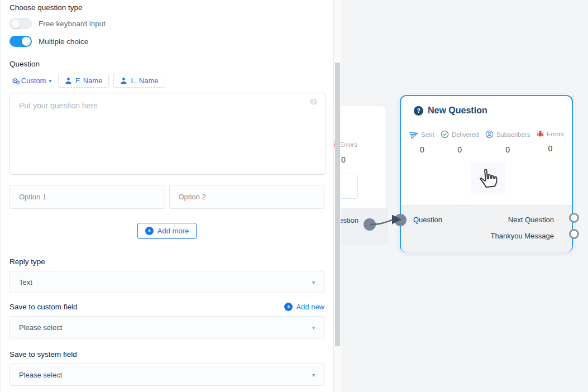 The width and height of the screenshot is (588, 392). What do you see at coordinates (64, 41) in the screenshot?
I see `toggle-label: Multiple choice` at bounding box center [64, 41].